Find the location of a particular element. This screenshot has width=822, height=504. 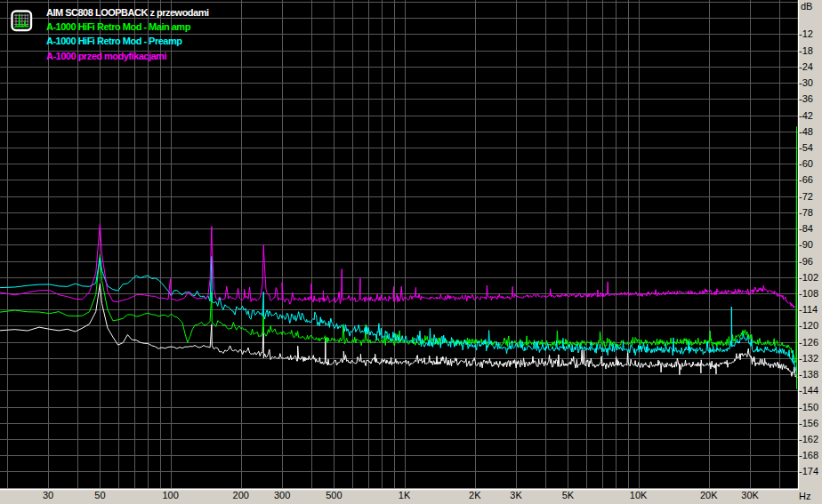

svg-text: -162 is located at coordinates (809, 439).